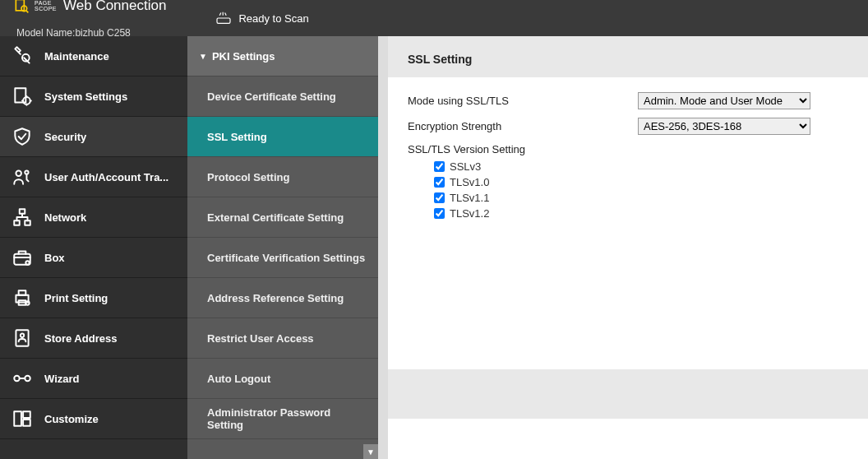  I want to click on sidebar-item-label: System Settings, so click(85, 97).